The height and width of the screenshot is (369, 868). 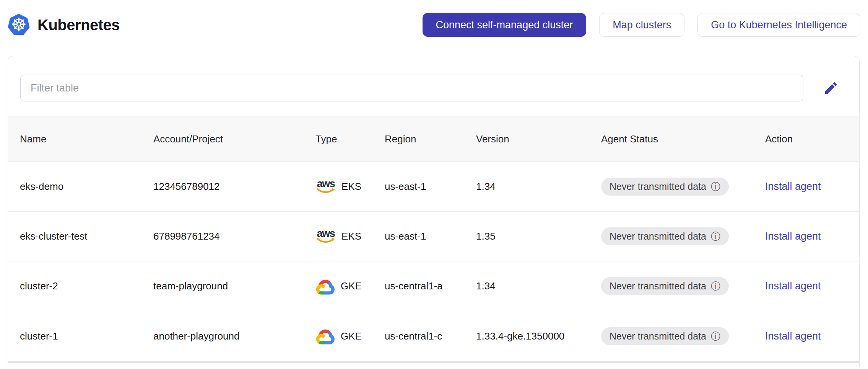 I want to click on column-header-name: Name, so click(x=86, y=139).